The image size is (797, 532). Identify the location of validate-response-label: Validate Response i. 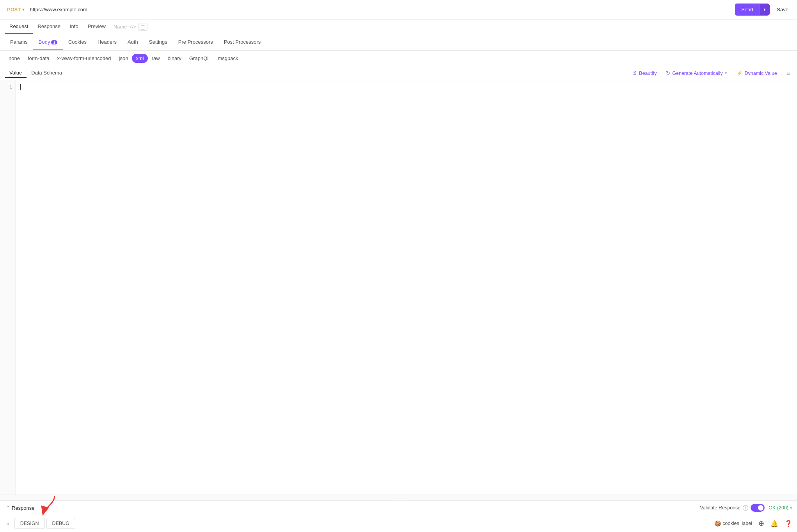
(732, 508).